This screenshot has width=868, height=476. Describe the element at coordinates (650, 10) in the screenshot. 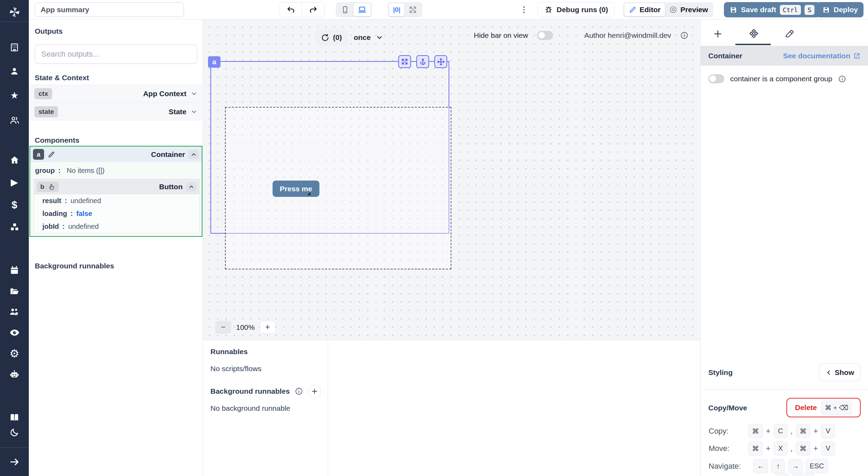

I see `editor-label: Editor` at that location.